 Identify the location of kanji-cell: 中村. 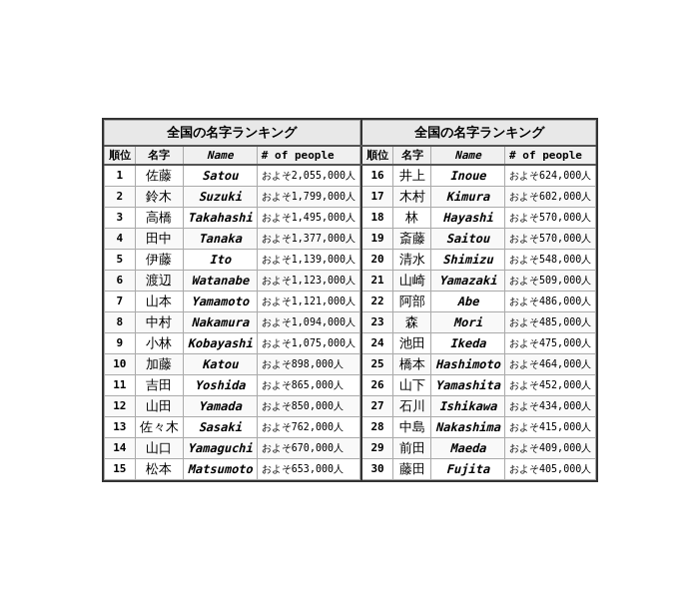
(159, 321).